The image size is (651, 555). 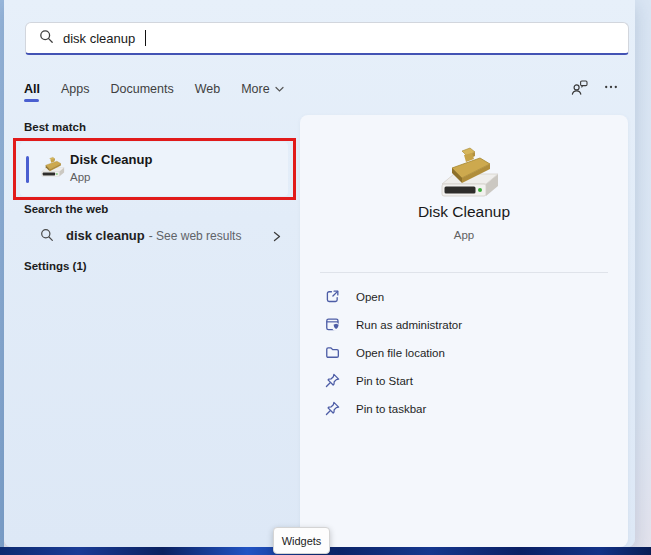 I want to click on tab-apps: Apps, so click(x=76, y=89).